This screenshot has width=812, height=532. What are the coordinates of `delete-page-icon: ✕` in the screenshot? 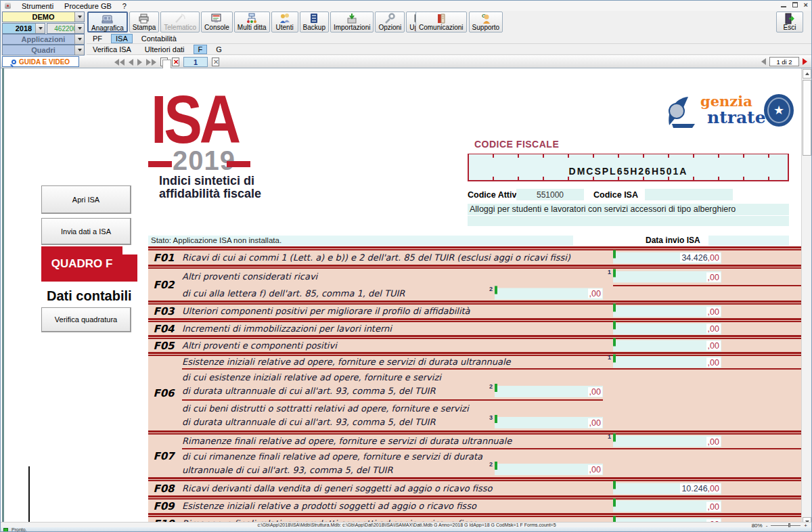 It's located at (176, 62).